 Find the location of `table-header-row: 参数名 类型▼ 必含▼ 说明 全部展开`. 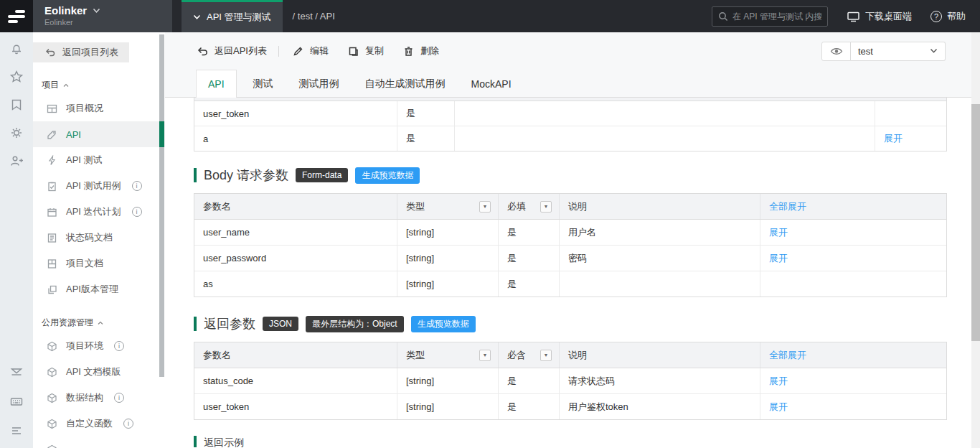

table-header-row: 参数名 类型▼ 必含▼ 说明 全部展开 is located at coordinates (570, 355).